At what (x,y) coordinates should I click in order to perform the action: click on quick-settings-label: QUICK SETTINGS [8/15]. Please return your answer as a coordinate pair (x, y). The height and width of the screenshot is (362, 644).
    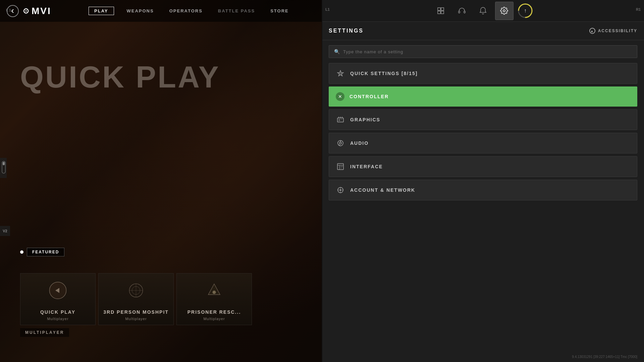
    Looking at the image, I should click on (384, 73).